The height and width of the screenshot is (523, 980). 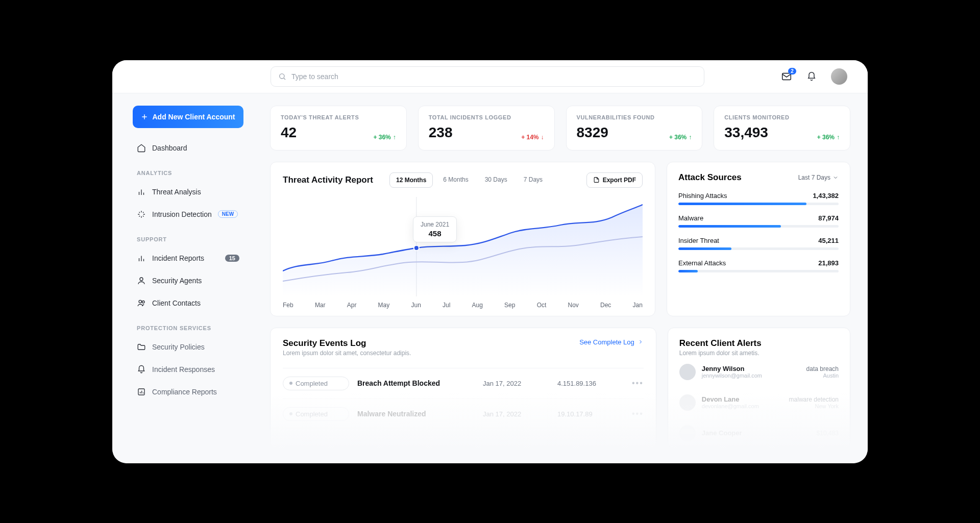 I want to click on x-tick: Jan, so click(x=638, y=305).